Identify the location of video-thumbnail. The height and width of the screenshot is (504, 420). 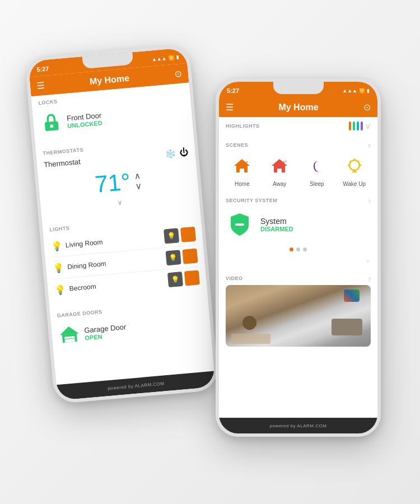
(298, 316).